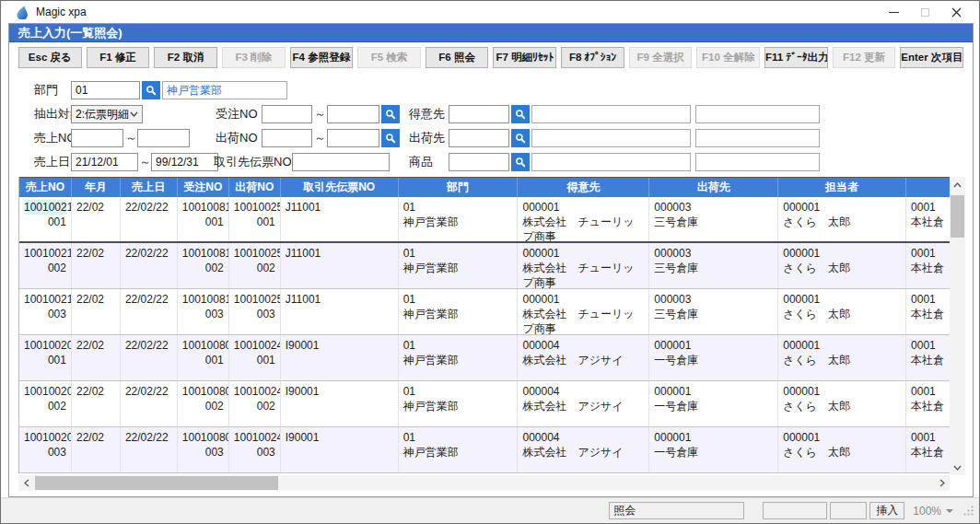 This screenshot has height=524, width=980. Describe the element at coordinates (26, 483) in the screenshot. I see `scroll-left-button` at that location.